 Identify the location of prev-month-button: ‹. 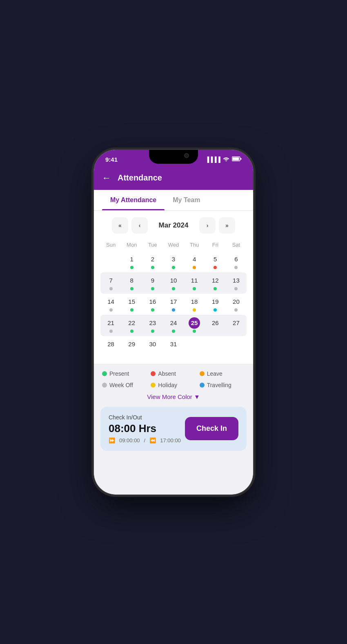
(140, 225).